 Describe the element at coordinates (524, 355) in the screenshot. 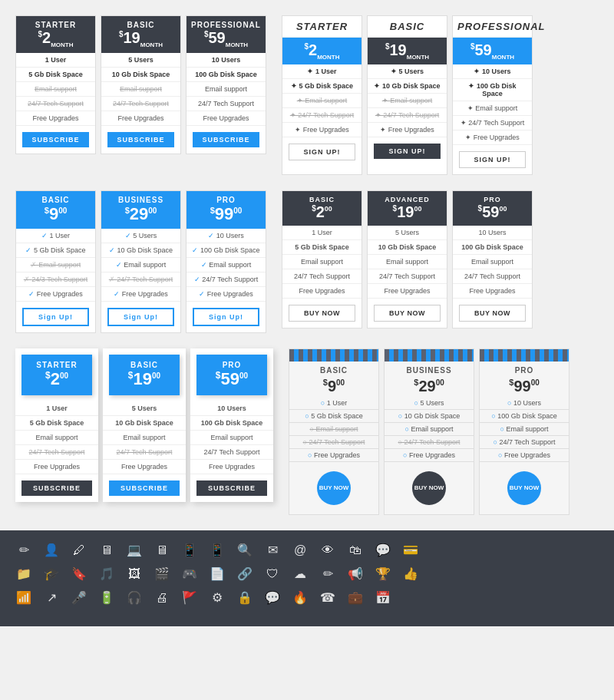

I see `wave-decoration` at that location.